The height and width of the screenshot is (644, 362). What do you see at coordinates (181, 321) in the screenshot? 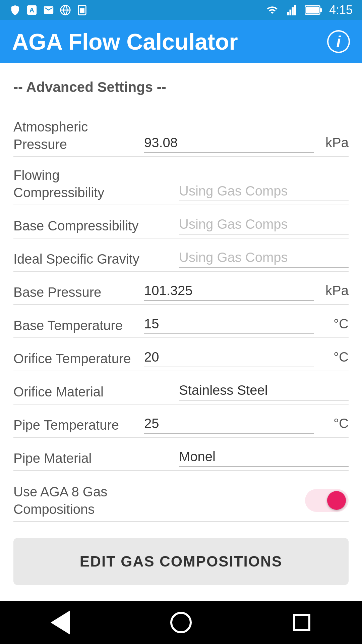
I see `field-row-base-temperature: Base Temperature°C` at bounding box center [181, 321].